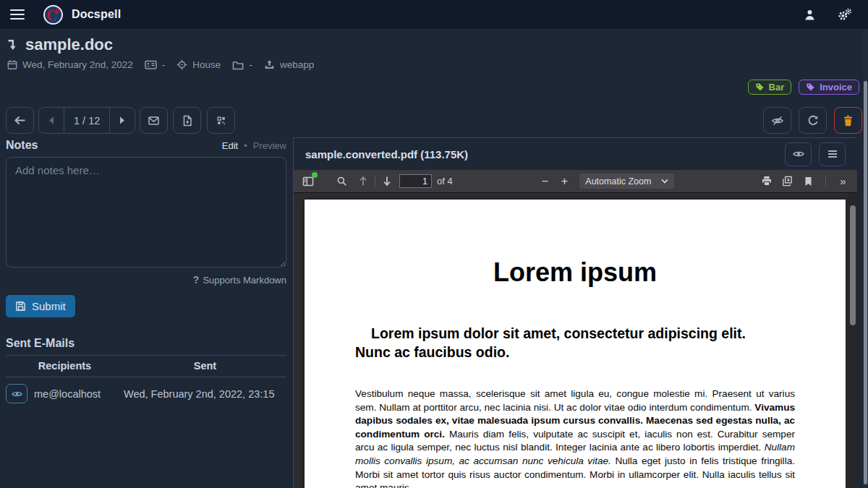 The height and width of the screenshot is (488, 868). Describe the element at coordinates (54, 14) in the screenshot. I see `docspell-logo: C` at that location.